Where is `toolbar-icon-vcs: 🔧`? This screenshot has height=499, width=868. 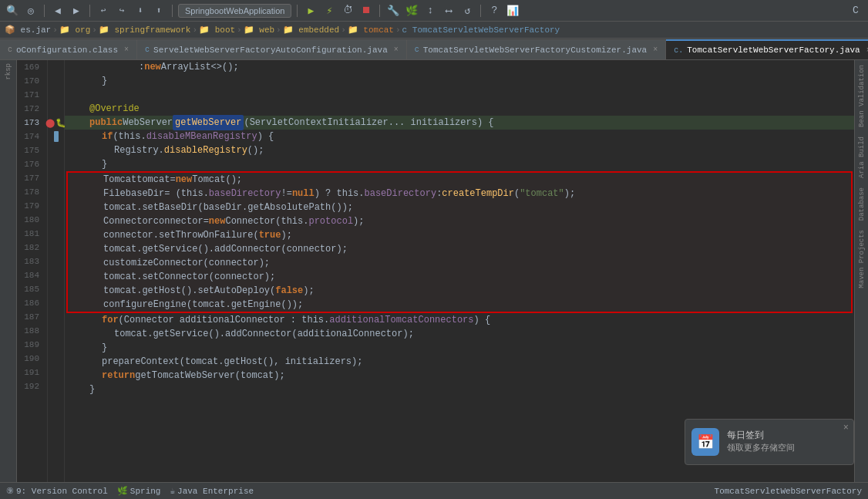
toolbar-icon-vcs: 🔧 is located at coordinates (393, 11).